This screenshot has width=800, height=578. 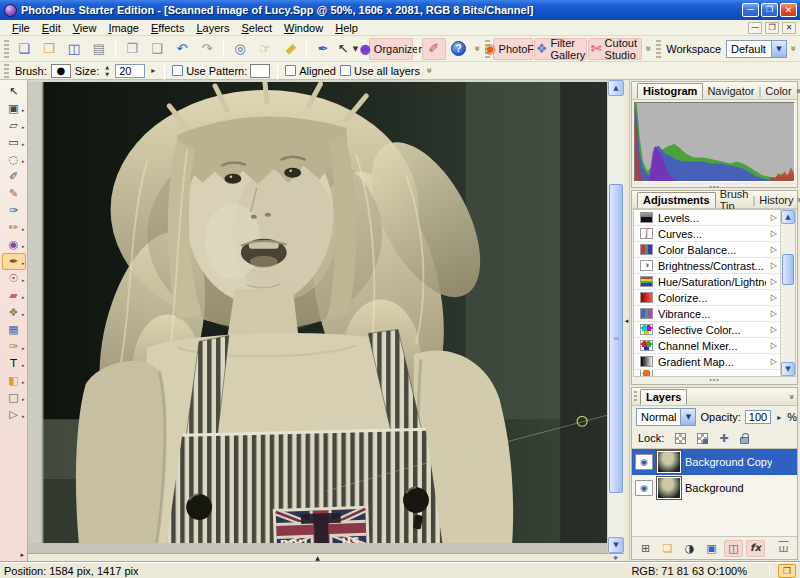 I want to click on quick-pan-icon: ❖, so click(x=616, y=557).